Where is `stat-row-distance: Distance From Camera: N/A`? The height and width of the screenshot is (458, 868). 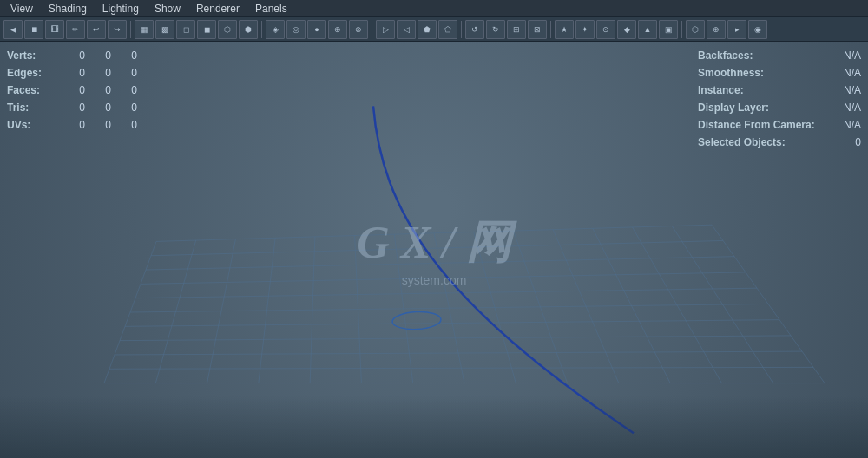 stat-row-distance: Distance From Camera: N/A is located at coordinates (779, 125).